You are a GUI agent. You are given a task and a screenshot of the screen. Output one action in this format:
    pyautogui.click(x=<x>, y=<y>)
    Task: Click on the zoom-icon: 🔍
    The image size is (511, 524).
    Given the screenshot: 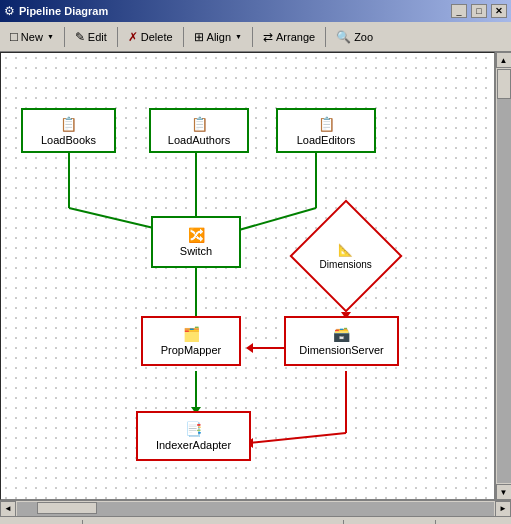 What is the action you would take?
    pyautogui.click(x=344, y=37)
    